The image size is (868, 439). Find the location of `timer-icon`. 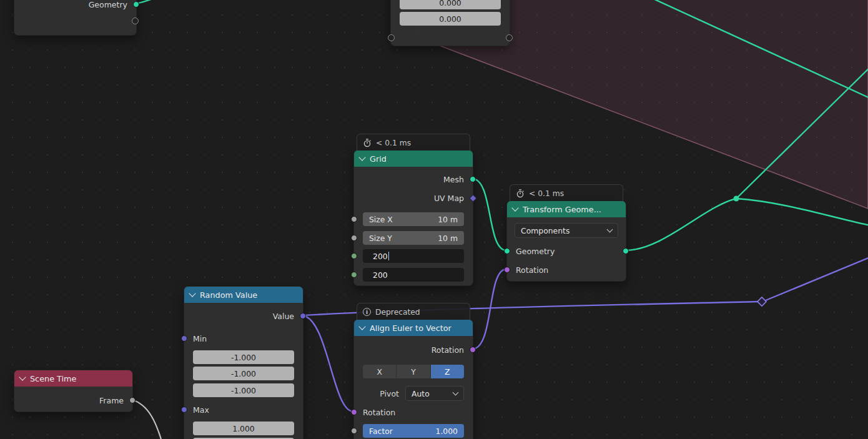

timer-icon is located at coordinates (520, 194).